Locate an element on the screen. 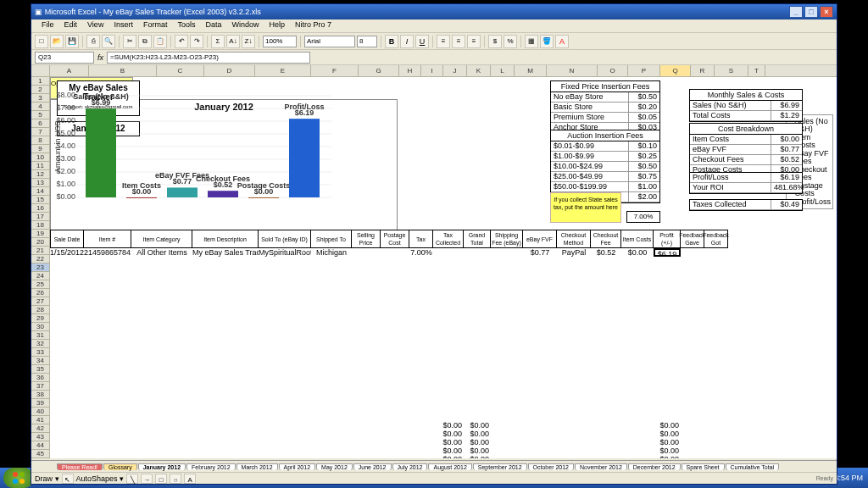 This screenshot has width=868, height=488. formula-bar is located at coordinates (209, 58).